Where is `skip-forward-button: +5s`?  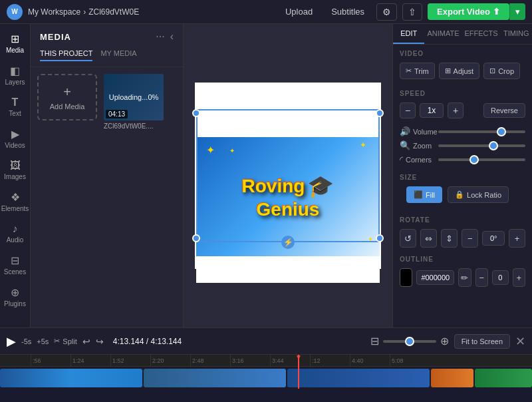 skip-forward-button: +5s is located at coordinates (43, 341).